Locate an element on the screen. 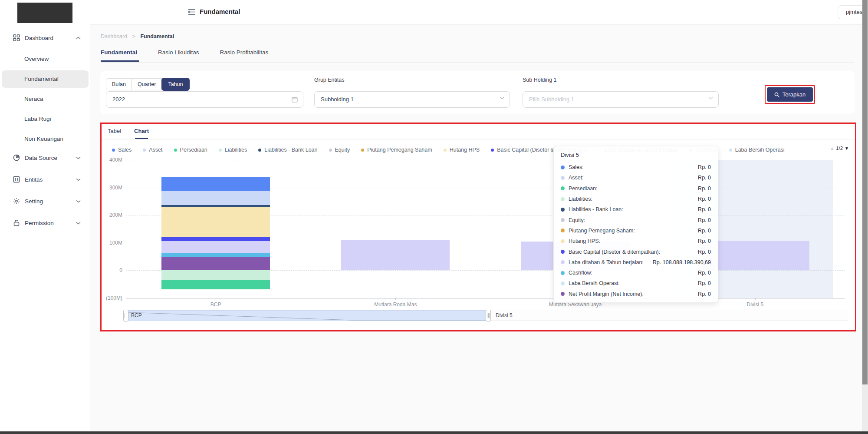 The width and height of the screenshot is (868, 434). page-title: Fundamental is located at coordinates (220, 11).